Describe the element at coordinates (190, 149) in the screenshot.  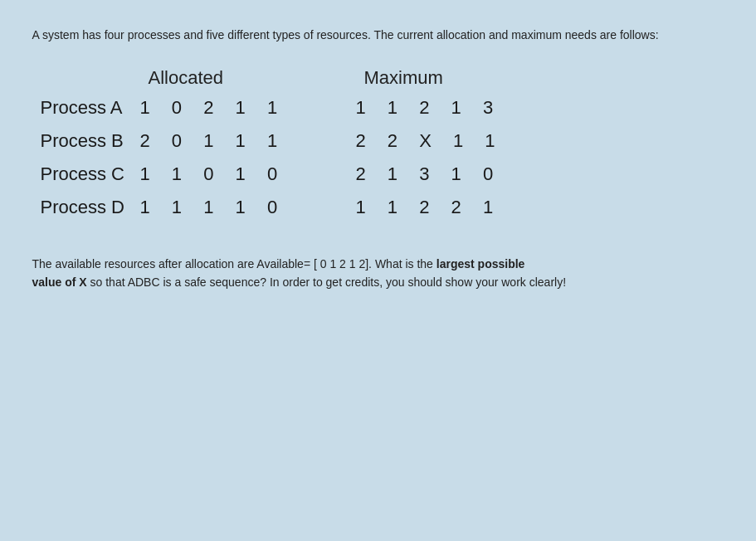
I see `allocated-section: Allocated Process A 1 0 2 1 1 Process B …` at that location.